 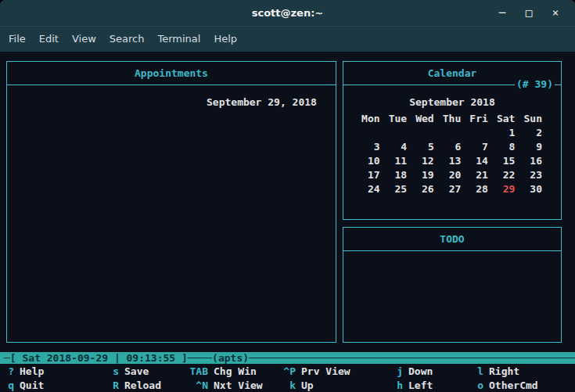 I want to click on calendar-day: 20, so click(x=447, y=175).